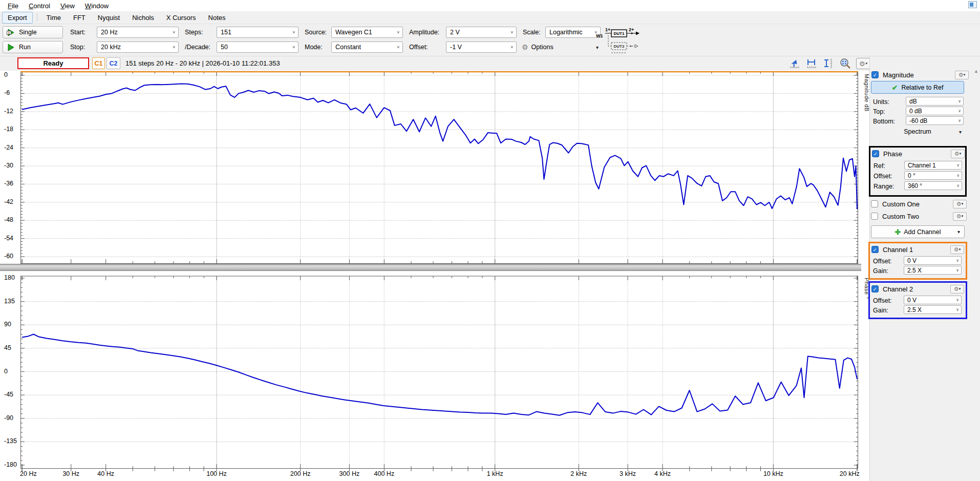  I want to click on scale-dropdown: Logarithmic ∨, so click(573, 32).